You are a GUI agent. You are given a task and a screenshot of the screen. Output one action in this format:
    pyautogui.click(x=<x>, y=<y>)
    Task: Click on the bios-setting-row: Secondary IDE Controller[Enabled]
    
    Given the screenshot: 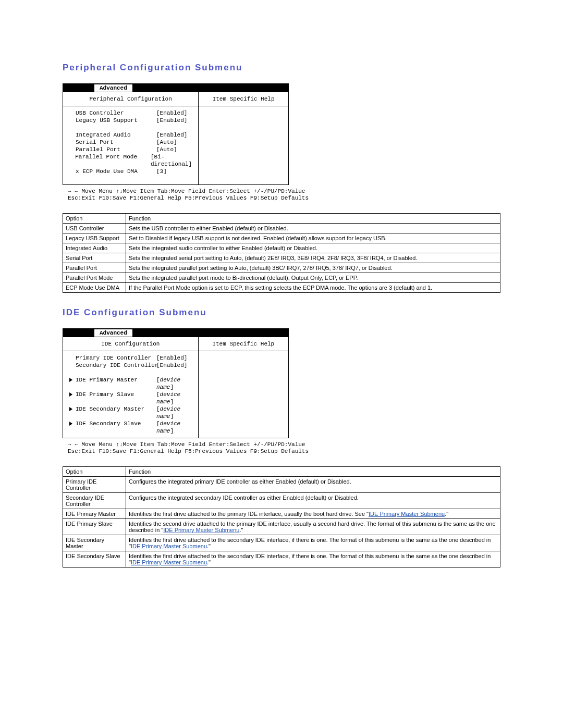 What is the action you would take?
    pyautogui.click(x=130, y=365)
    